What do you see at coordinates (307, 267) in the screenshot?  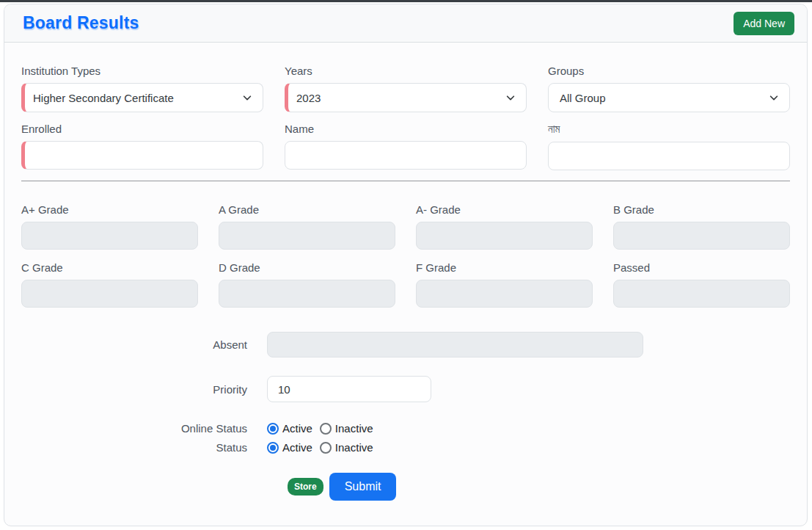 I see `d-grade-label: D Grade` at bounding box center [307, 267].